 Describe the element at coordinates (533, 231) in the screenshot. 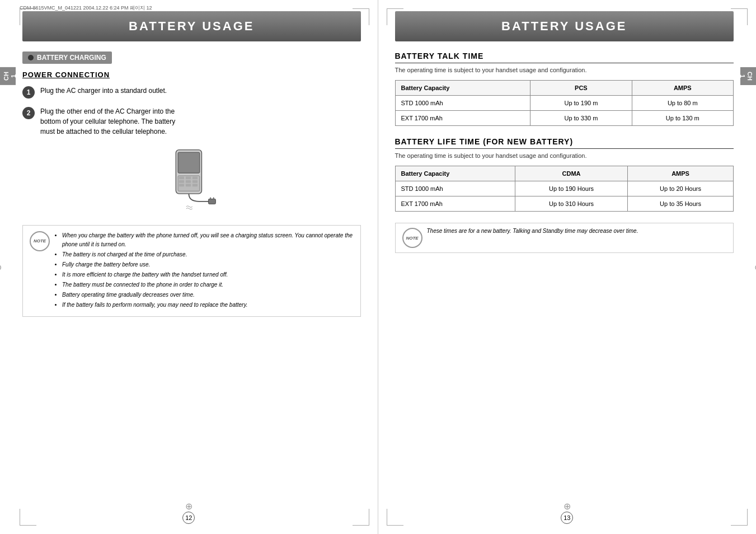

I see `right-note-text: These times are for a new battery. Talki…` at that location.